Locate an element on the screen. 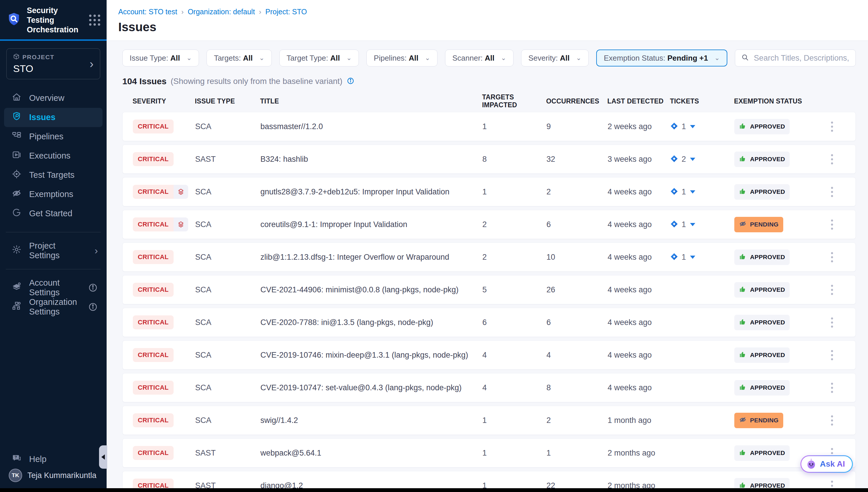 This screenshot has width=868, height=492. column-header-severity: SEVERITY is located at coordinates (164, 101).